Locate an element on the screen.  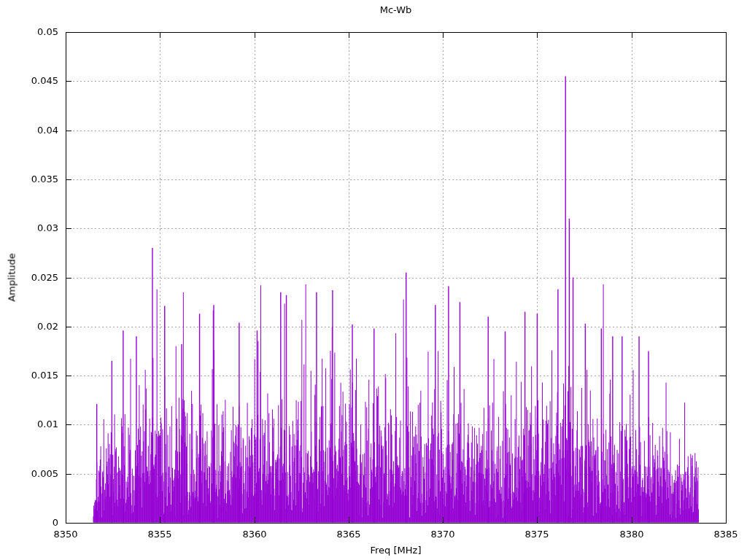
y-tick-label: 0 is located at coordinates (42, 523).